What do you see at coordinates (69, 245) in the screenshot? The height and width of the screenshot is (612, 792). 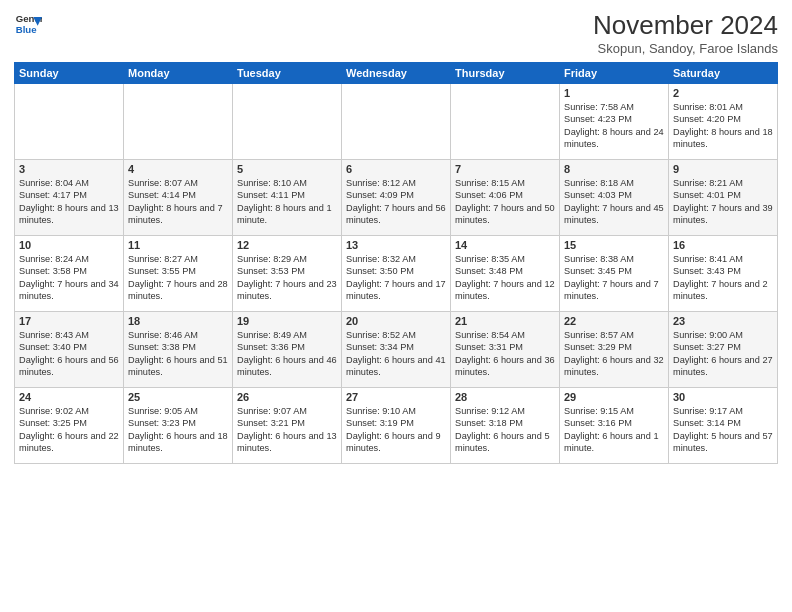 I see `day-number: 10` at bounding box center [69, 245].